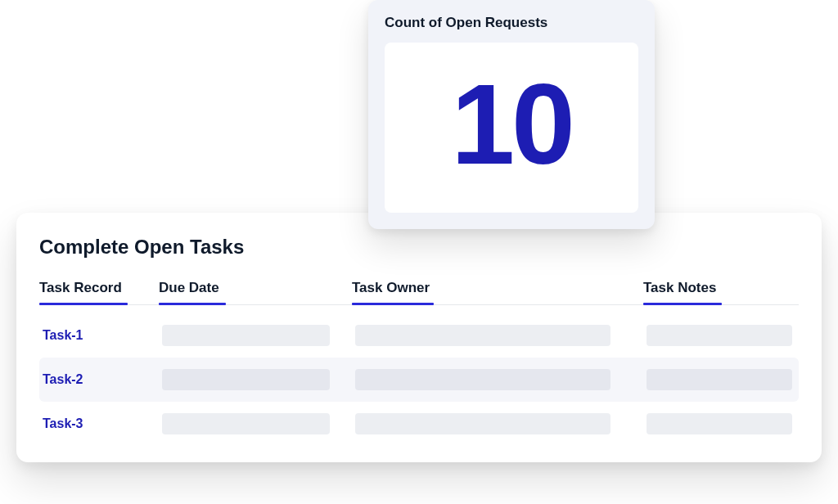 This screenshot has width=838, height=504. I want to click on open-requests-body: 10, so click(511, 128).